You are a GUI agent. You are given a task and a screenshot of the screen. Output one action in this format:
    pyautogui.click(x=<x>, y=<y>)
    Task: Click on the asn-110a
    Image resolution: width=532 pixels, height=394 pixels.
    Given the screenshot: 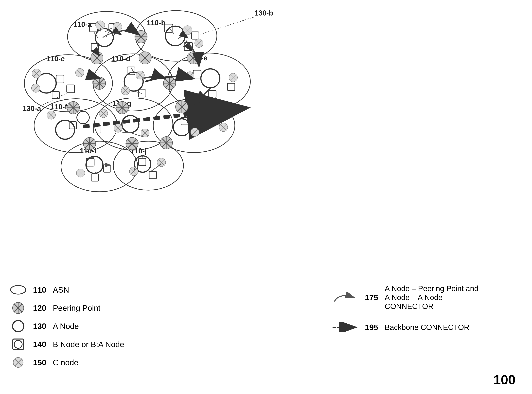 What is the action you would take?
    pyautogui.click(x=107, y=37)
    